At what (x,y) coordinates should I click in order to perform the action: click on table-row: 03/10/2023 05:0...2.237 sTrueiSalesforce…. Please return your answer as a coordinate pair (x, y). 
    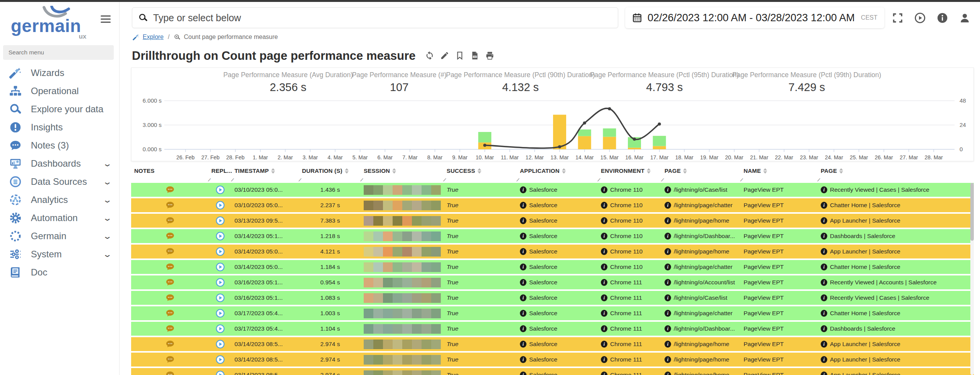
    Looking at the image, I should click on (552, 205).